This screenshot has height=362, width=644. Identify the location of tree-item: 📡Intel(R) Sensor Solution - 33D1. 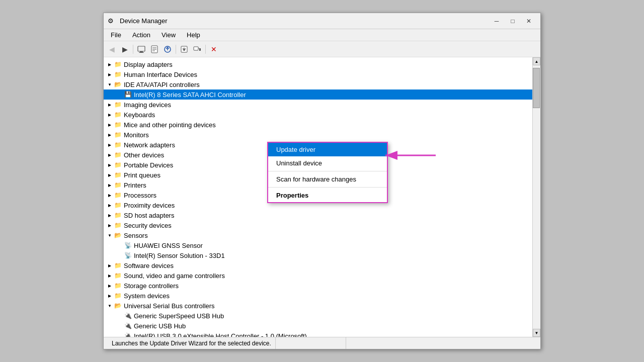
(318, 255).